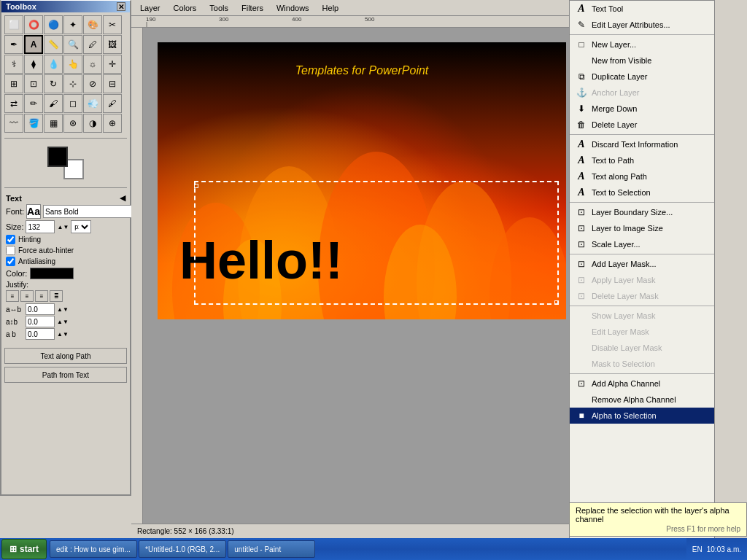 This screenshot has width=747, height=560. What do you see at coordinates (642, 384) in the screenshot?
I see `context-menu-item-add-alpha-channel: ⊡Add Alpha Channel` at bounding box center [642, 384].